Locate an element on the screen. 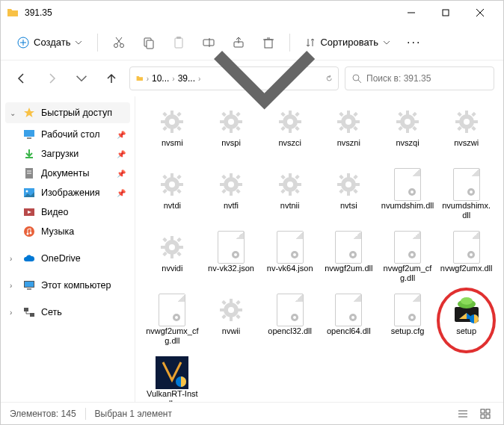 This screenshot has height=425, width=504. file-item: nvwgf2umx.dll is located at coordinates (467, 258).